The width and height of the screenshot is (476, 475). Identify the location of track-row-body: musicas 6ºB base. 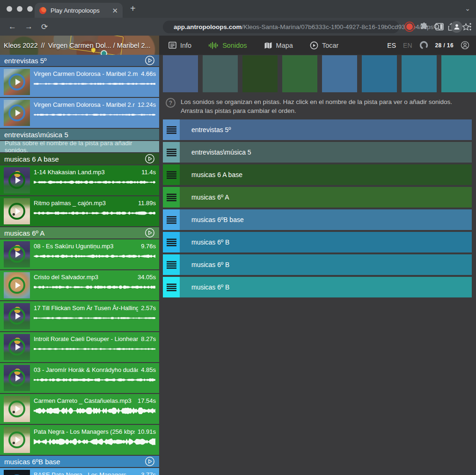
(326, 220).